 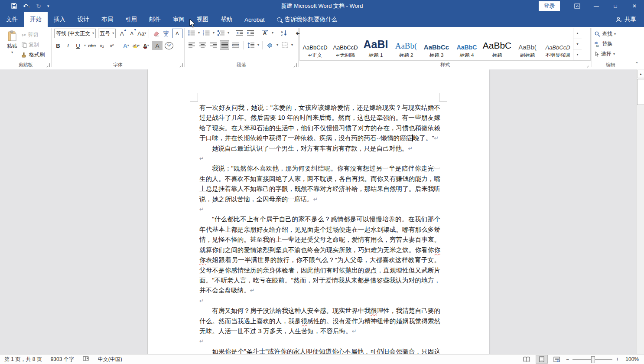 What do you see at coordinates (142, 33) in the screenshot?
I see `change-case-button: Aa▾` at bounding box center [142, 33].